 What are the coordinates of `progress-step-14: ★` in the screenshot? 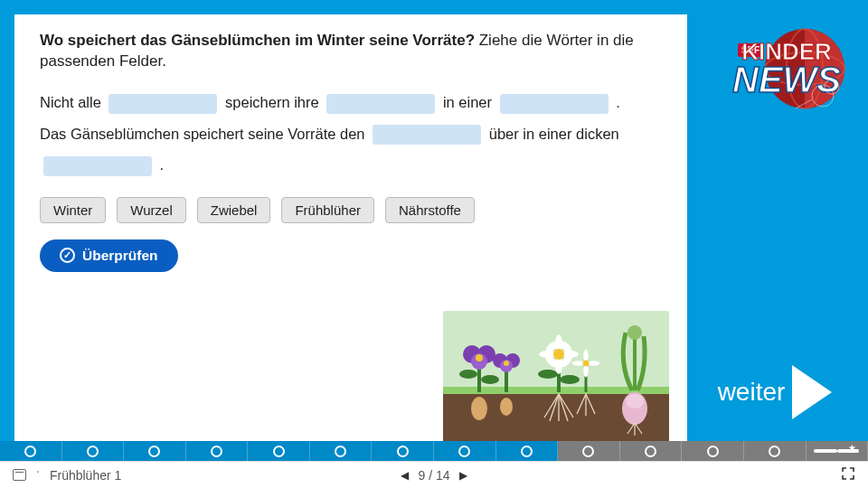 It's located at (837, 451).